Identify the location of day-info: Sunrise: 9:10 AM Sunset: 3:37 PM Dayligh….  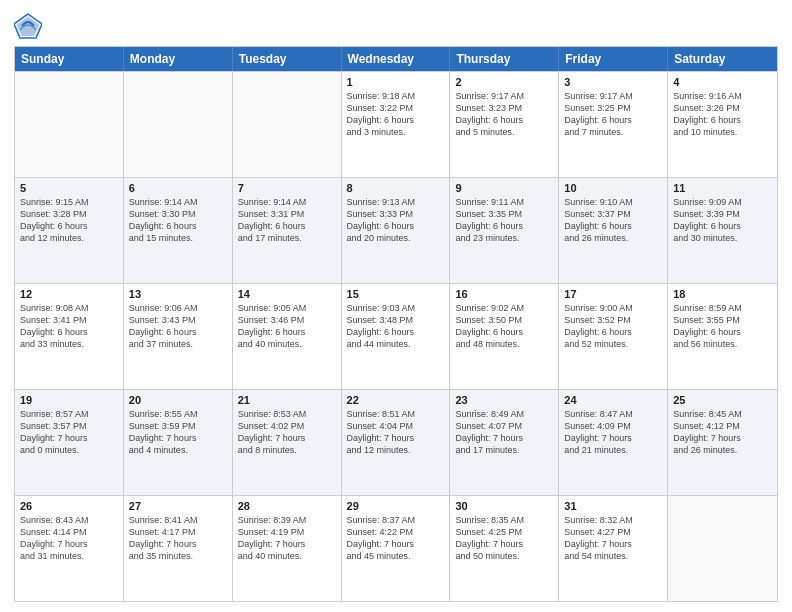
(613, 220).